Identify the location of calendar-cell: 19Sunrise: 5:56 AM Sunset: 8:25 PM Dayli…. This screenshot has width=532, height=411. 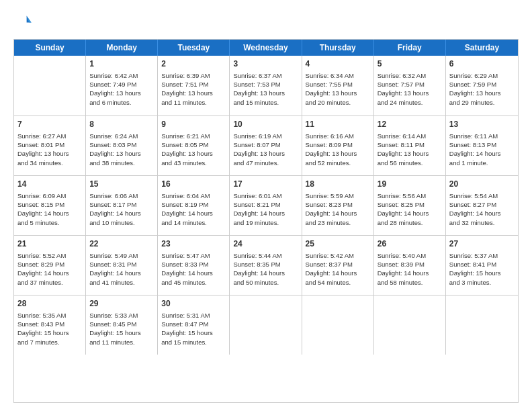
(410, 205).